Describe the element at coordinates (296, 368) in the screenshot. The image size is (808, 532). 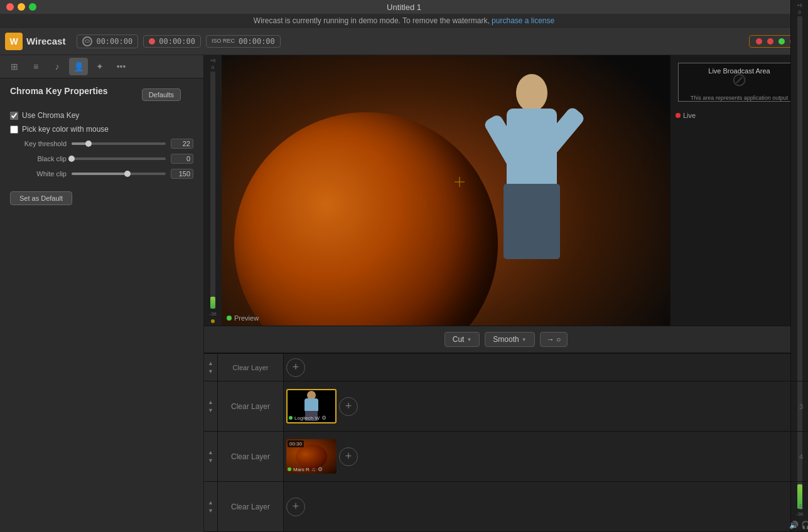
I see `layer-1-add-button: +` at that location.